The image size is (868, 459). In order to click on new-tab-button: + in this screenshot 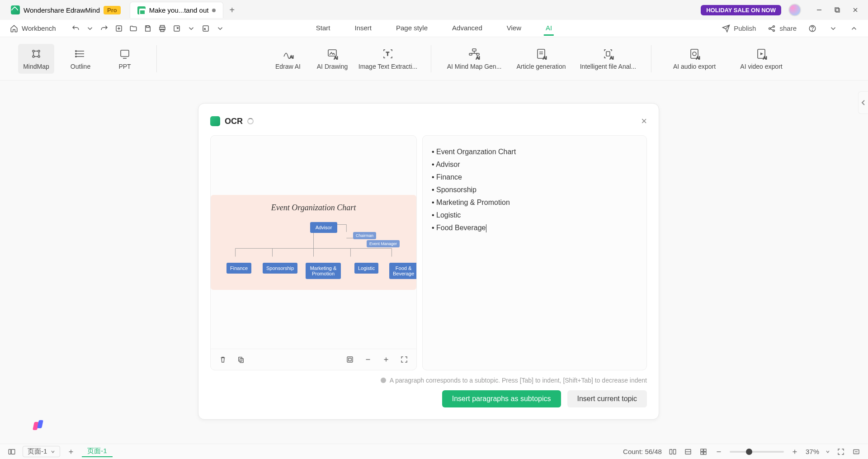, I will do `click(232, 10)`.